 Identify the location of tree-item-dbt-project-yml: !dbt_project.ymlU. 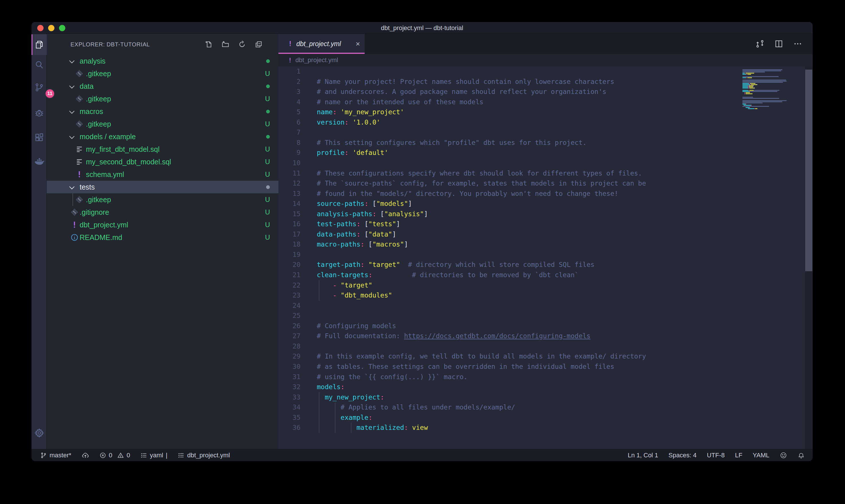
(162, 225).